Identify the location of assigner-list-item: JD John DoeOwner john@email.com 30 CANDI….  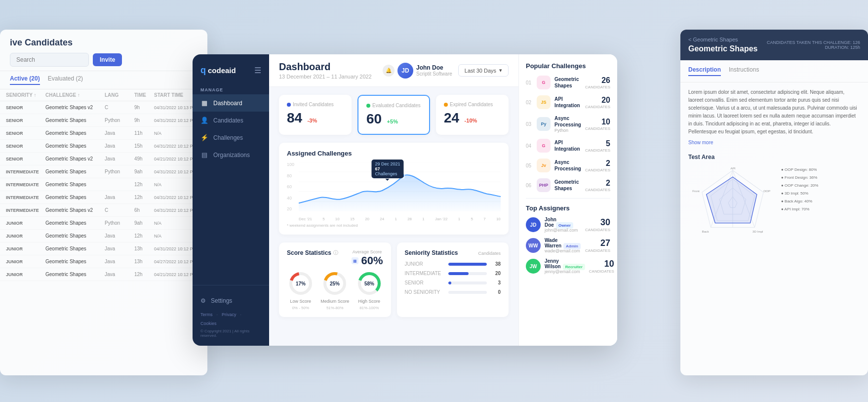
(568, 225).